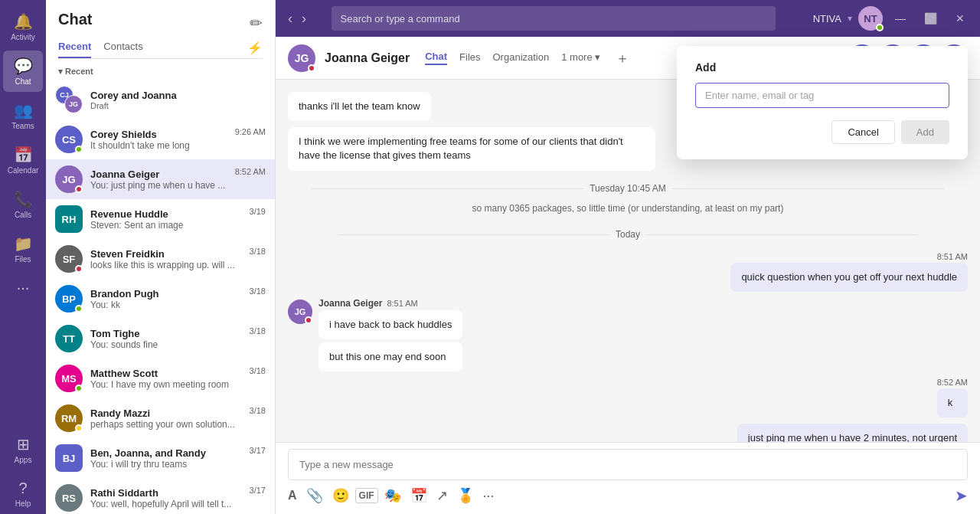 This screenshot has width=980, height=514. Describe the element at coordinates (23, 460) in the screenshot. I see `nav-item-apps-label: Apps` at that location.